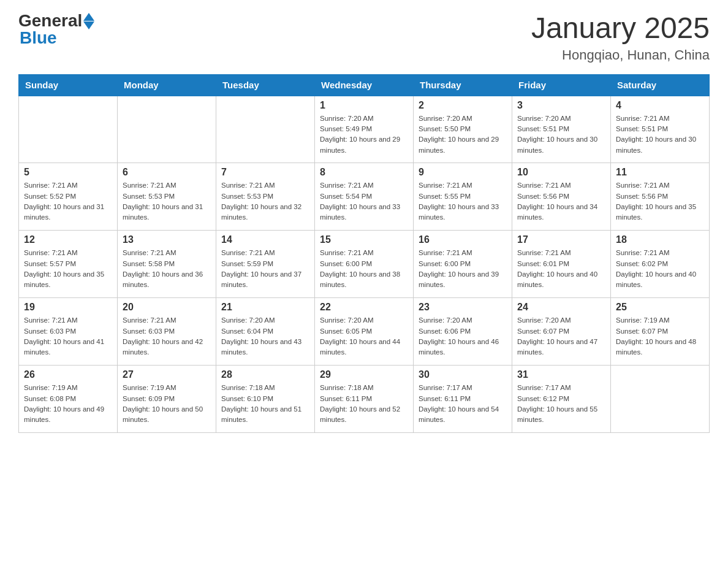 Image resolution: width=728 pixels, height=563 pixels. Describe the element at coordinates (364, 336) in the screenshot. I see `day-info: Sunrise: 7:20 AMSunset: 6:05 PMDaylight:…` at that location.